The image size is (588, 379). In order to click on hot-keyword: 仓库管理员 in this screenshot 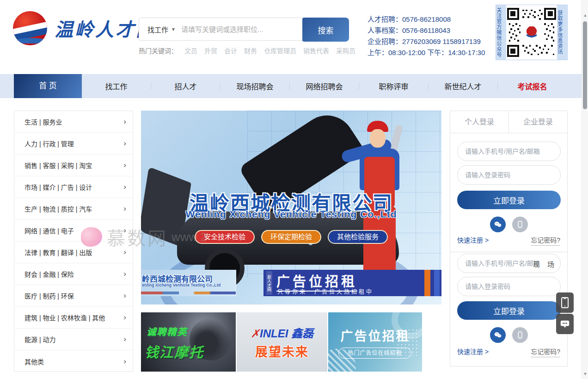, I will do `click(280, 50)`.